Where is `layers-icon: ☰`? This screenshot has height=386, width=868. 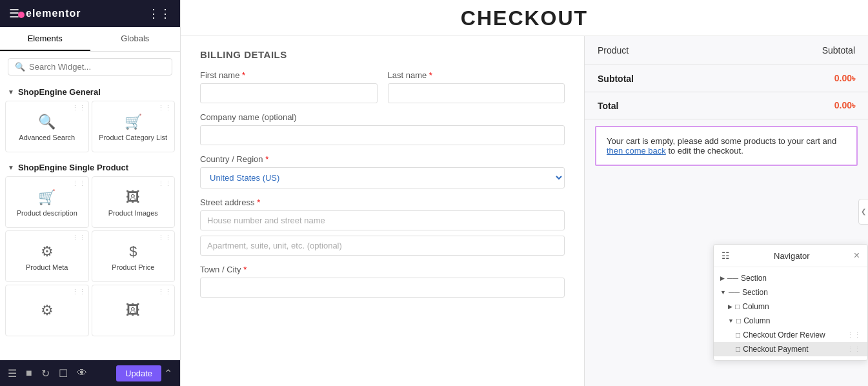 layers-icon: ☰ is located at coordinates (12, 373).